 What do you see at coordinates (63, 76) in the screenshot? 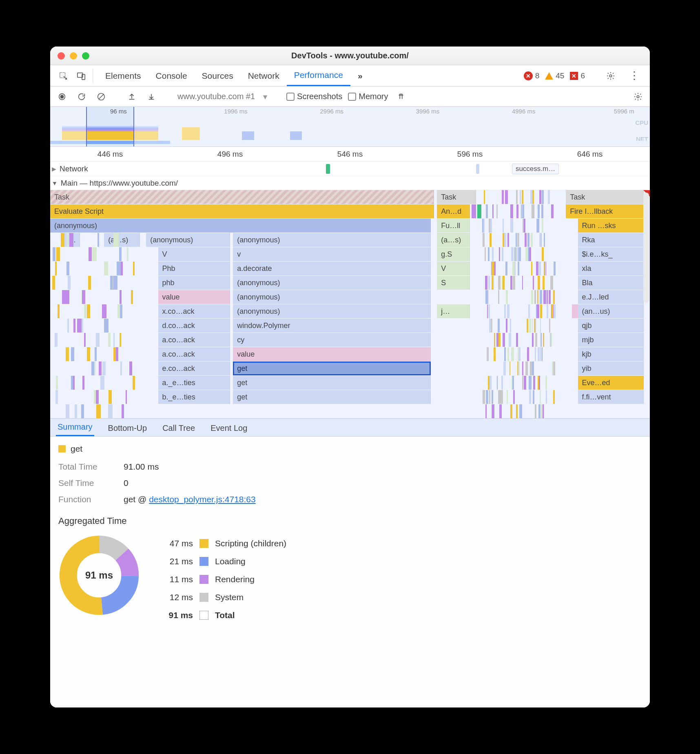
I see `inspect-element-icon` at bounding box center [63, 76].